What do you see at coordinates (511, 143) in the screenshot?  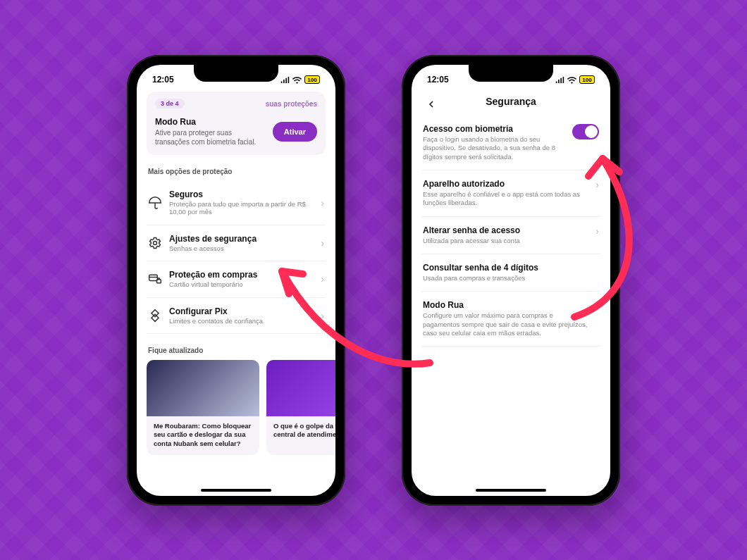 I see `sec-item-biometria: Acesso com biometria Faça o login usando…` at bounding box center [511, 143].